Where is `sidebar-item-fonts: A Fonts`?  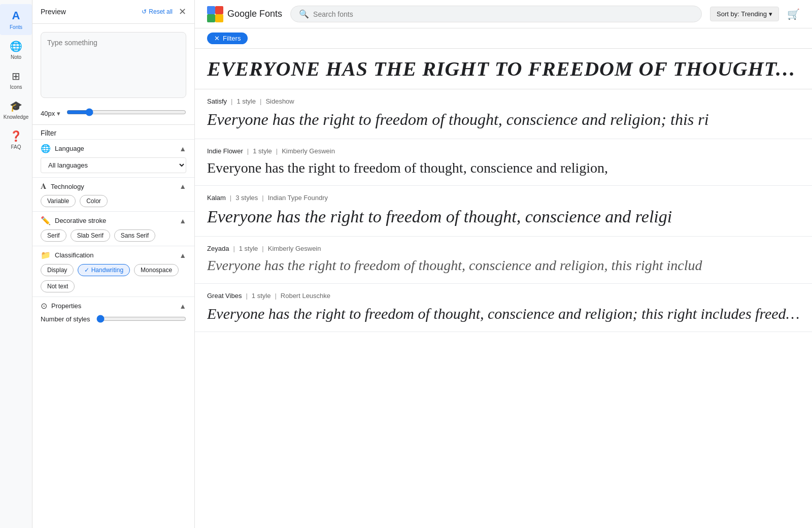 sidebar-item-fonts: A Fonts is located at coordinates (16, 19).